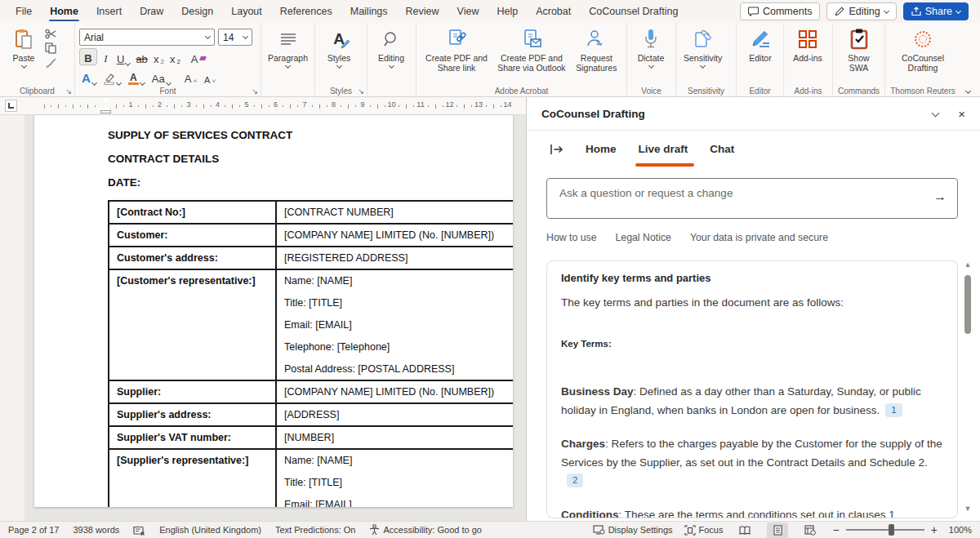  Describe the element at coordinates (968, 305) in the screenshot. I see `scrollbar-thumb` at that location.